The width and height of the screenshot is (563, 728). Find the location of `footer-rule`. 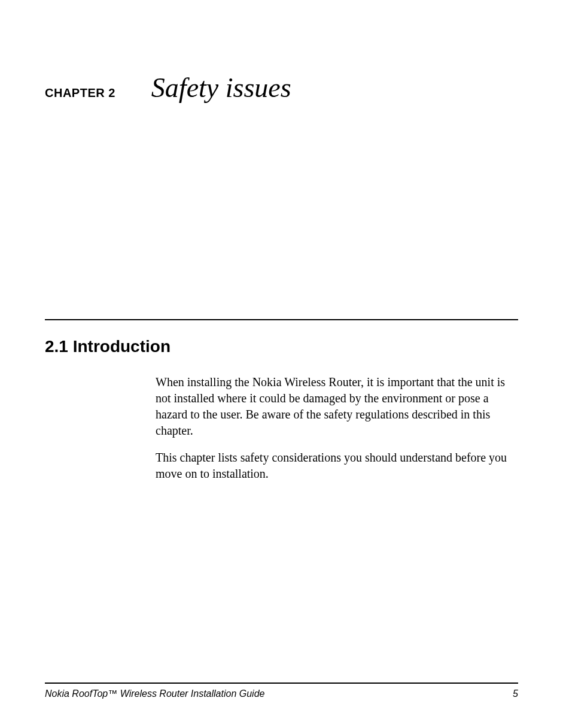

footer-rule is located at coordinates (281, 683).